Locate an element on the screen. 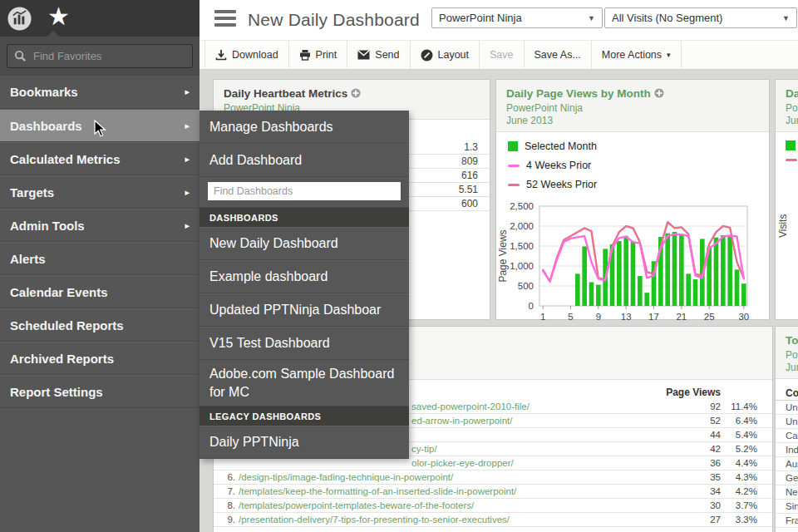 This screenshot has width=798, height=532. country-row: Unit is located at coordinates (786, 407).